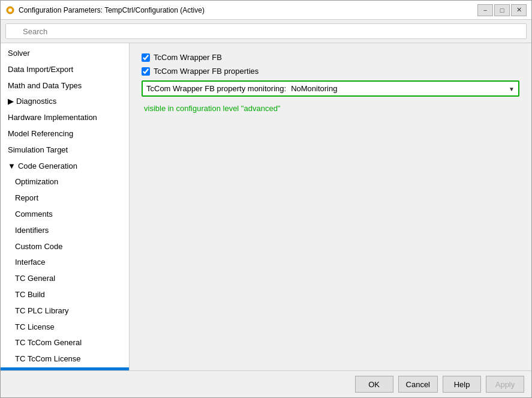  What do you see at coordinates (65, 311) in the screenshot?
I see `sidebar-item-tc-plc-library: TC PLC Library` at bounding box center [65, 311].